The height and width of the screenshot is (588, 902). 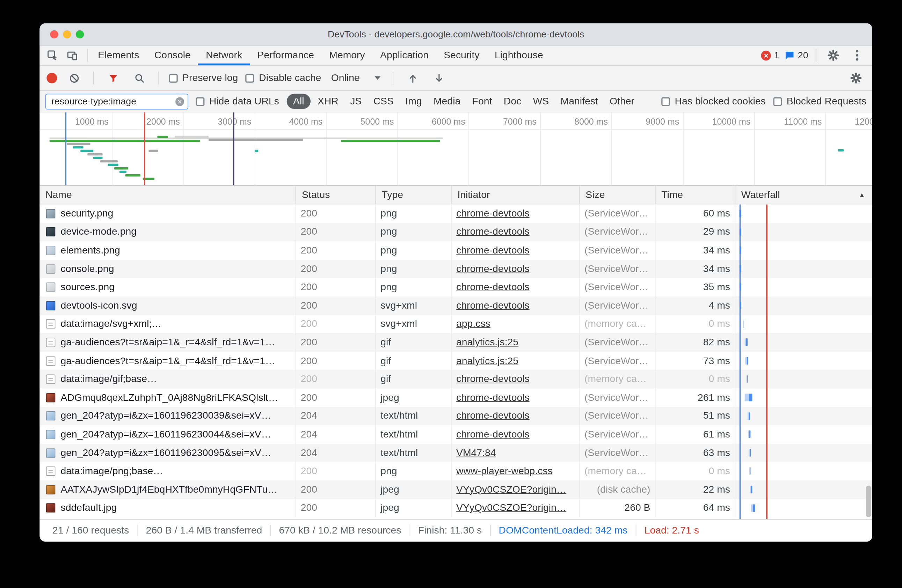 I want to click on initiator-link: VM47:84, so click(x=476, y=453).